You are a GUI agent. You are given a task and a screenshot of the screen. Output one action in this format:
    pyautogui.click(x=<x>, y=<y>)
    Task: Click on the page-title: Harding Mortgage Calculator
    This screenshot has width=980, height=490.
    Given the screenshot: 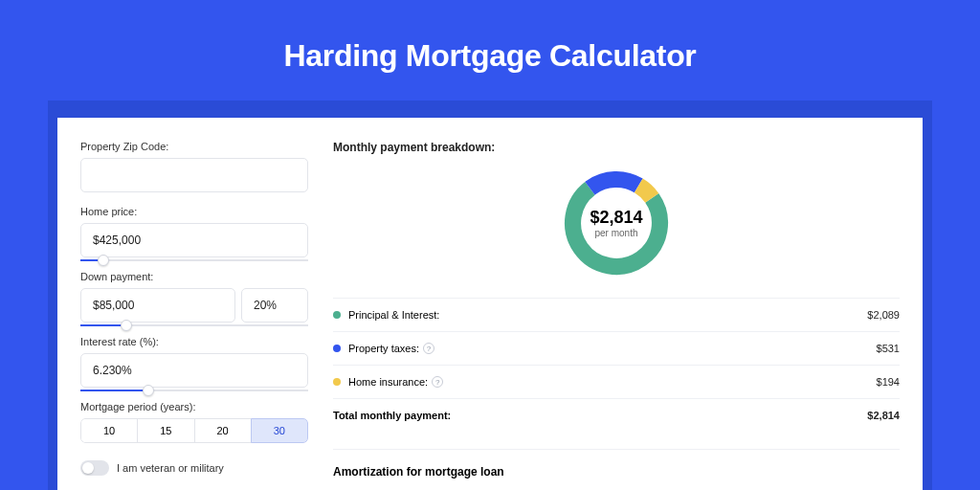 What is the action you would take?
    pyautogui.click(x=490, y=56)
    